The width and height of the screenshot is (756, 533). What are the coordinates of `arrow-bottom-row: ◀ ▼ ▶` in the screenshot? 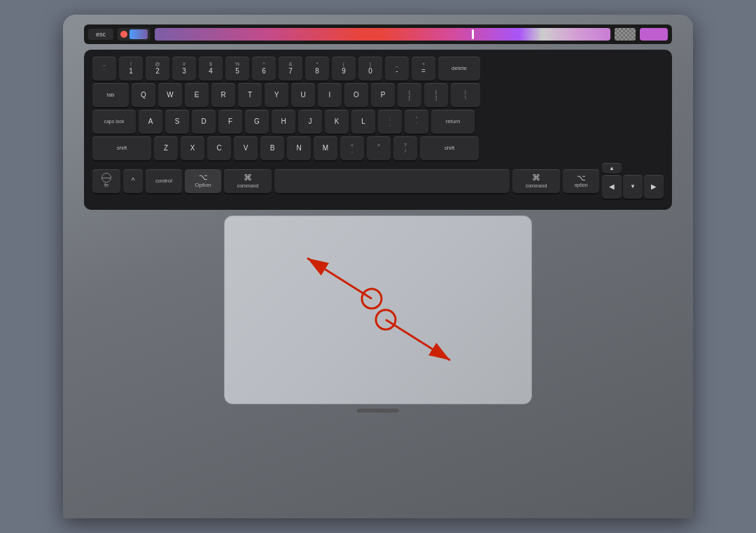 It's located at (633, 187).